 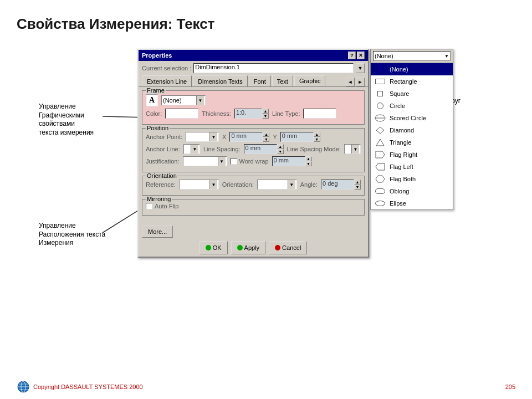 I want to click on auto-flip-checkbox, so click(x=149, y=206).